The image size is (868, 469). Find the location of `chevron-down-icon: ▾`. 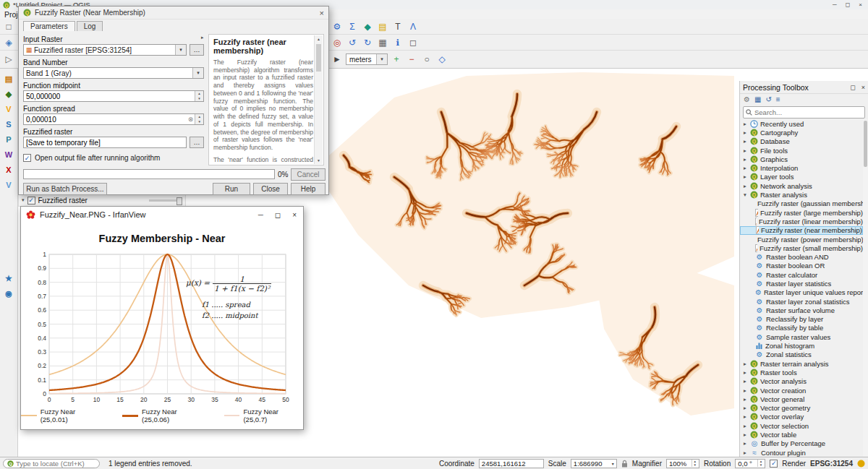

chevron-down-icon: ▾ is located at coordinates (745, 195).